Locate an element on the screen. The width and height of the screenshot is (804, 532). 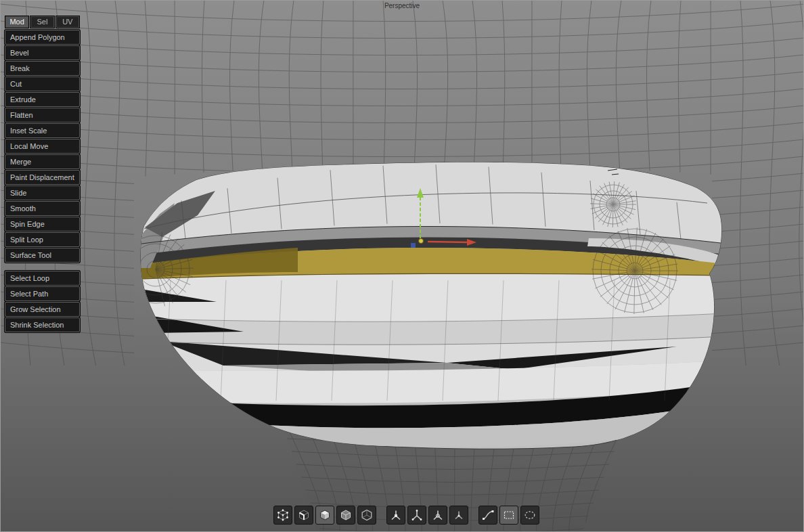
tool-paint-displacement: Paint Displacement is located at coordinates (42, 177).